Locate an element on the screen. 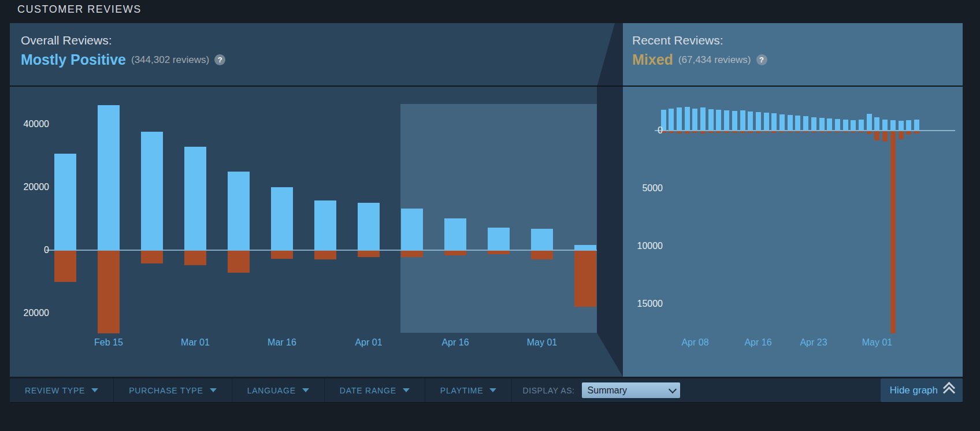 The width and height of the screenshot is (980, 431). filter-tab-label: DATE RANGE is located at coordinates (368, 391).